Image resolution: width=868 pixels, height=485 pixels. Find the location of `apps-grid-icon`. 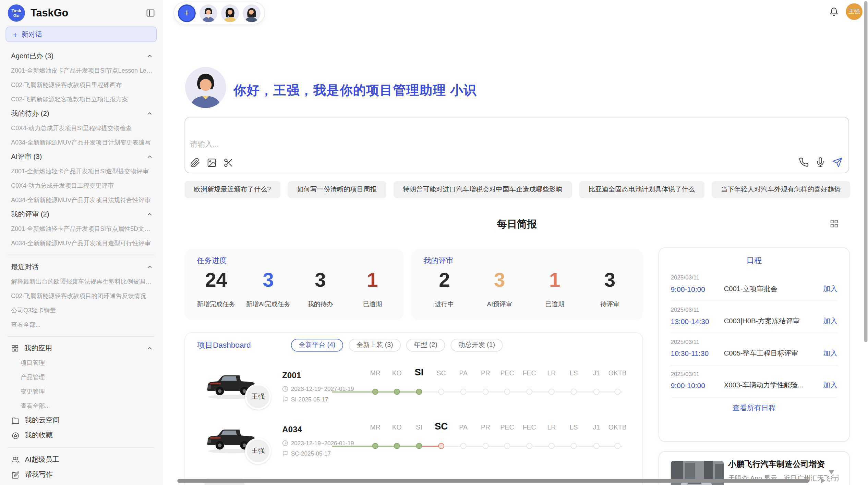

apps-grid-icon is located at coordinates (15, 348).